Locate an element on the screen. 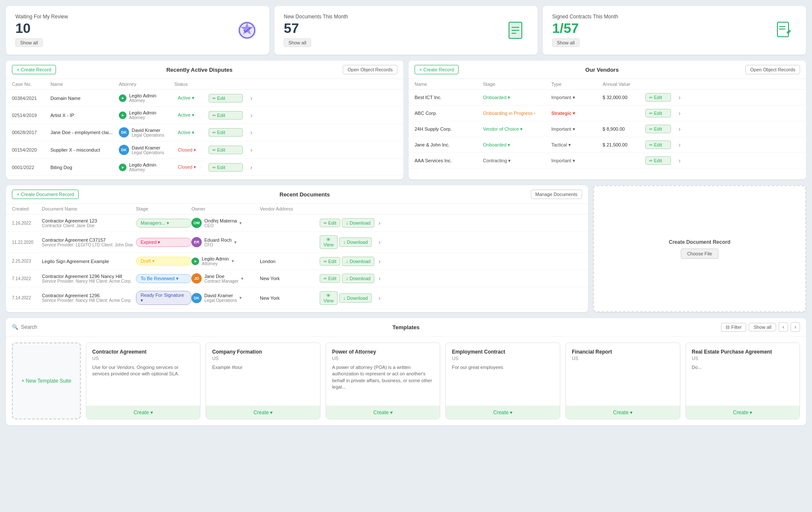 Image resolution: width=812 pixels, height=512 pixels. template-desc: For our great employees is located at coordinates (503, 367).